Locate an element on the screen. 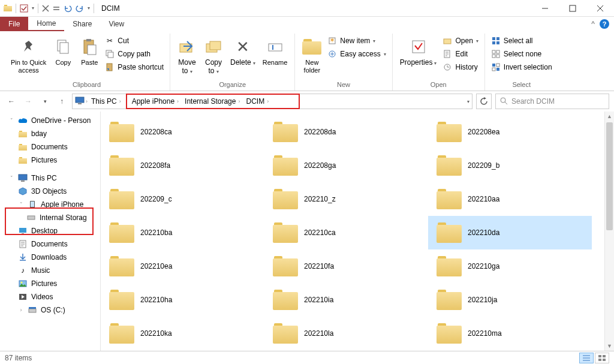 Image resolution: width=614 pixels, height=364 pixels. undo-icon is located at coordinates (68, 8).